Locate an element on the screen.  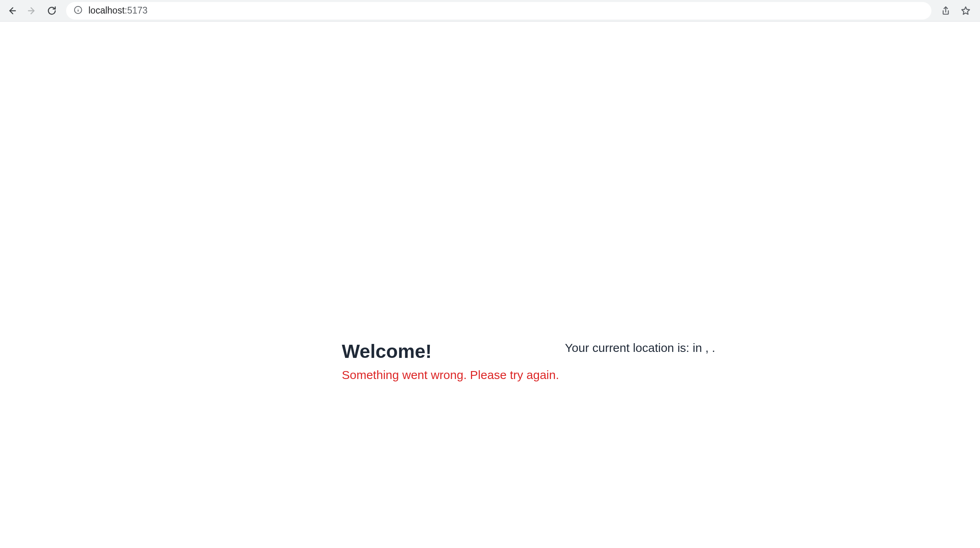
bookmark-button is located at coordinates (966, 11).